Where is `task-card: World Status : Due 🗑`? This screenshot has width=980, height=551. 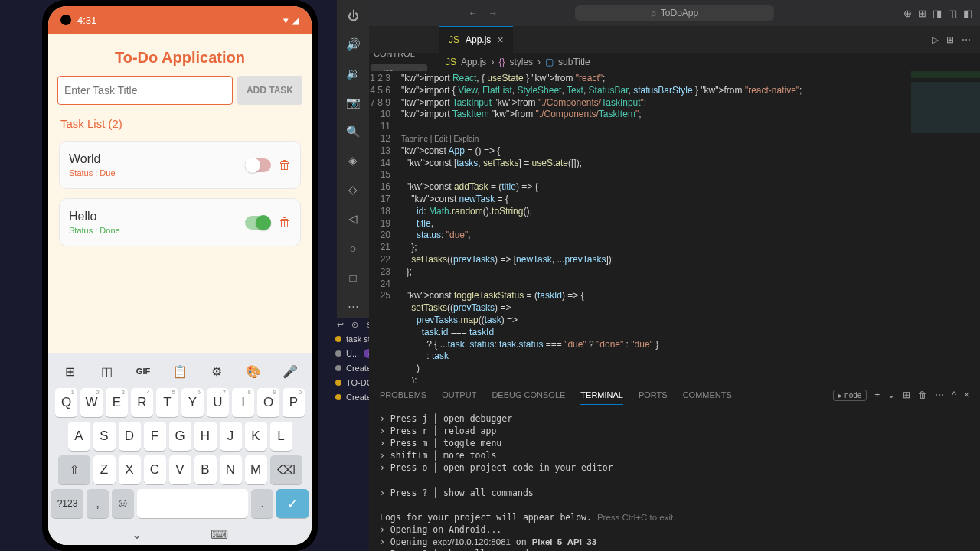
task-card: World Status : Due 🗑 is located at coordinates (180, 165).